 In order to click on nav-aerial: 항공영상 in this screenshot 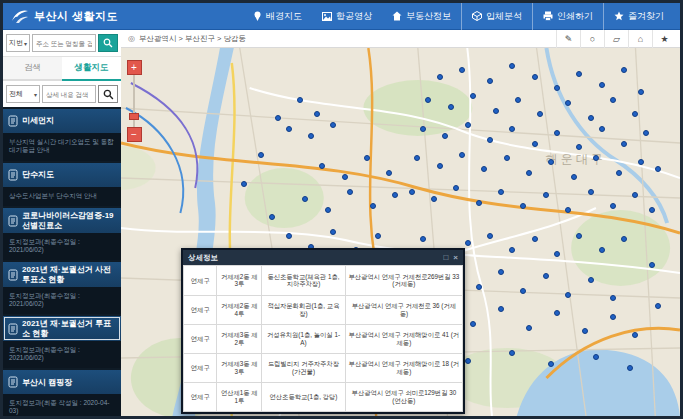, I will do `click(347, 16)`.